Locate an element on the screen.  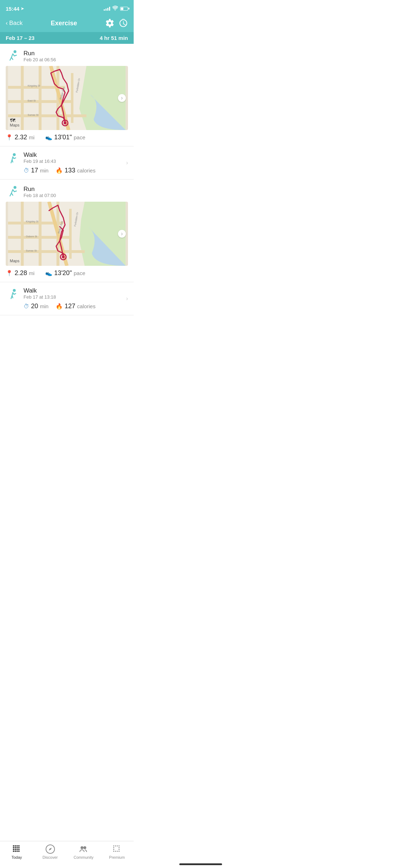
status-icons is located at coordinates (116, 9).